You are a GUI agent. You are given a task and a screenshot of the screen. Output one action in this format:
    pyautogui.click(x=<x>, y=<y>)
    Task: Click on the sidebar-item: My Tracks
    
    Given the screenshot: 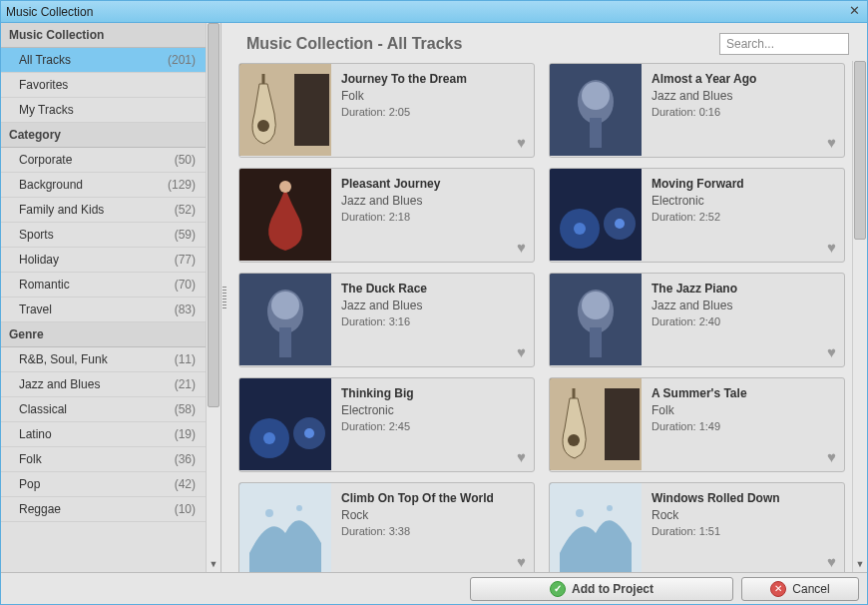 What is the action you would take?
    pyautogui.click(x=104, y=110)
    